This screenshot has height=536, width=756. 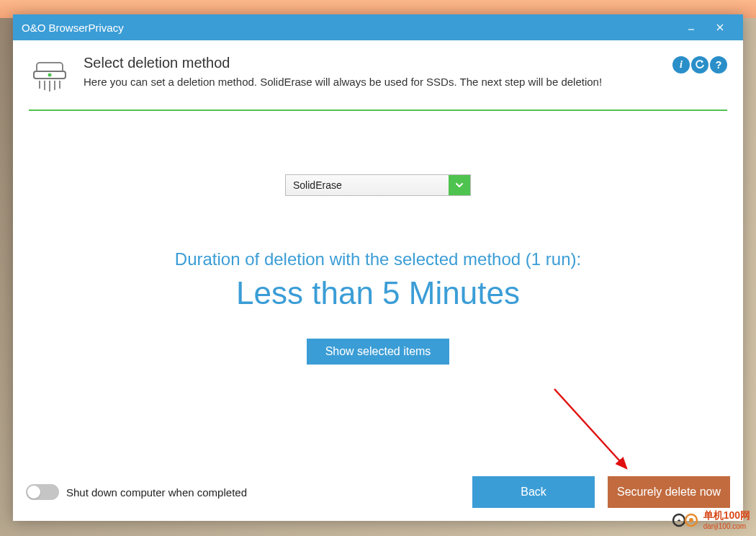 I want to click on help-button: ?, so click(x=719, y=65).